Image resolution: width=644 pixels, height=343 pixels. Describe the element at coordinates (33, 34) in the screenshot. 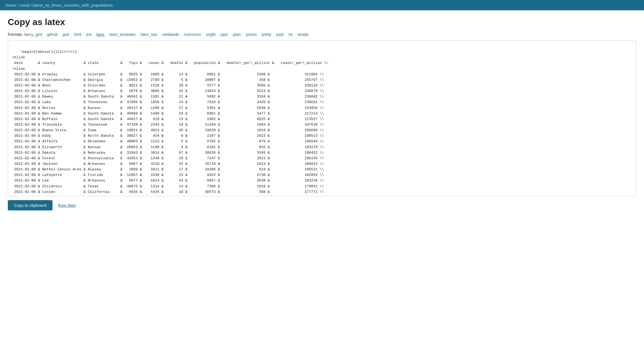

I see `format-link-fancy_grid: fancy_grid` at that location.